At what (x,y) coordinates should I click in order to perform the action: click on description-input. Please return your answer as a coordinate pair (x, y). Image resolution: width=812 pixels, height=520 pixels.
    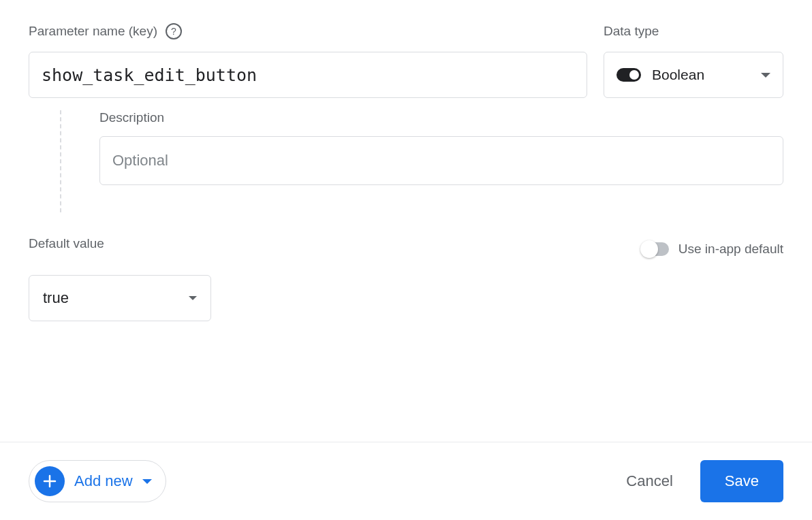
    Looking at the image, I should click on (441, 161).